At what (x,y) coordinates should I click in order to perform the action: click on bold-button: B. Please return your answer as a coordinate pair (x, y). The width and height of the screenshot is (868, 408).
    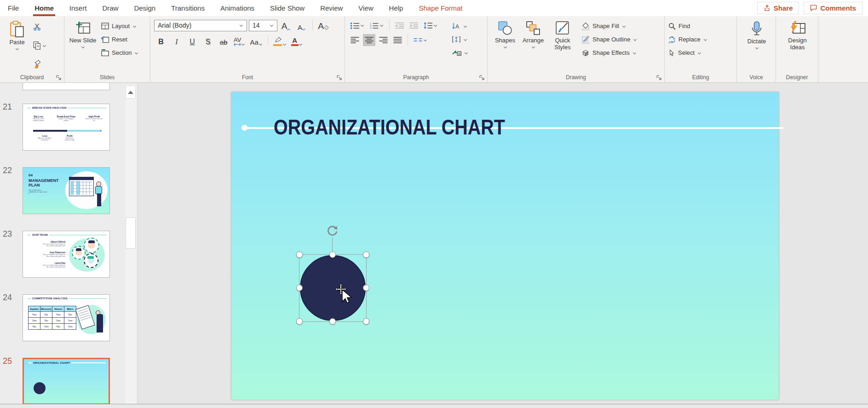
    Looking at the image, I should click on (161, 40).